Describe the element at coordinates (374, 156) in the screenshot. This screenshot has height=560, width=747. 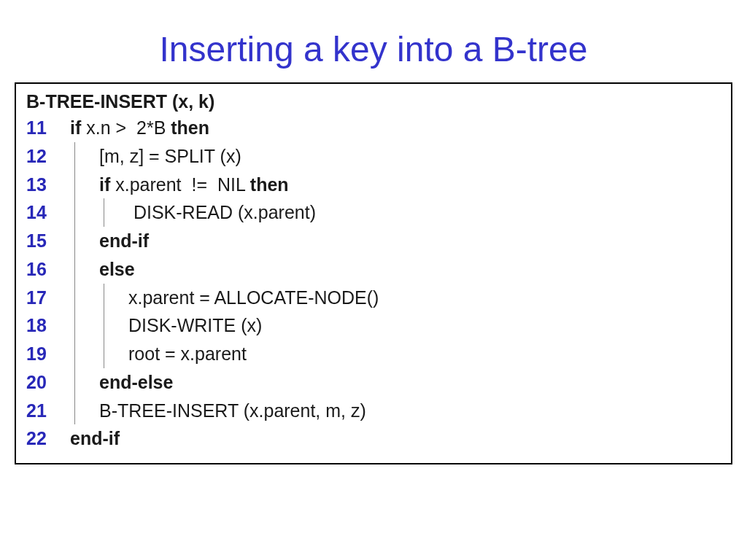
I see `code-line: 12 [m, z] = SPLIT (x)` at that location.